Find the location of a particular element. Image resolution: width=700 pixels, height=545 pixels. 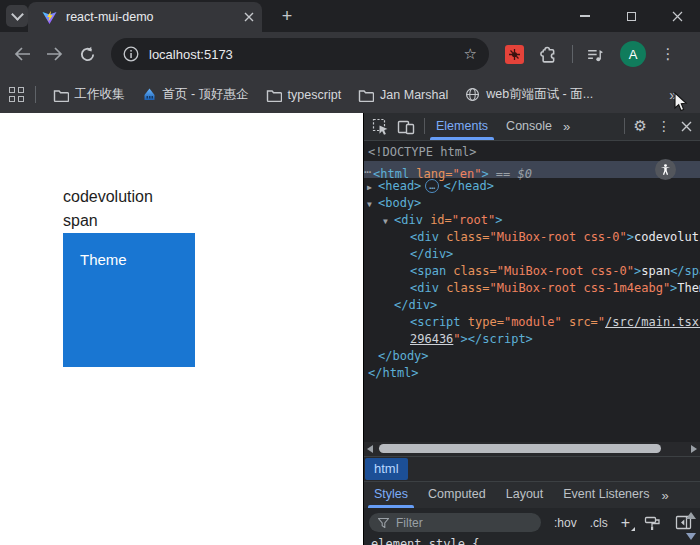

browser-menu-icon: ⋮ is located at coordinates (668, 54).